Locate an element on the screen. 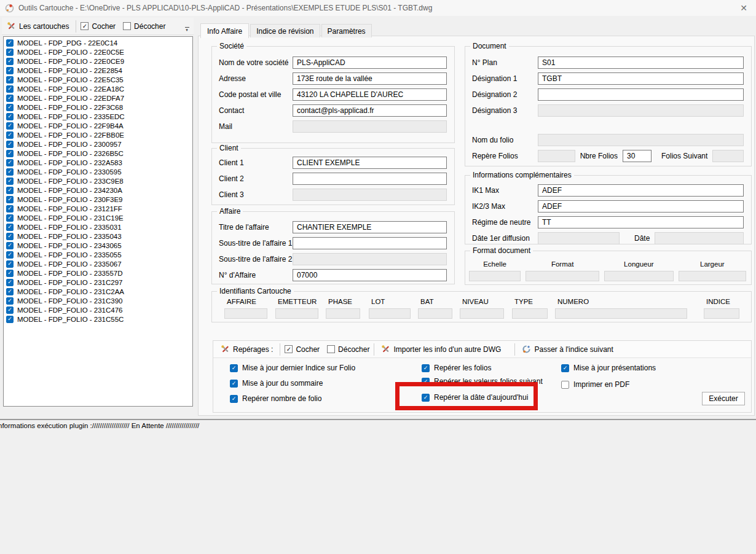 This screenshot has height=554, width=756. list-item: ✓ MODEL - FDP_FOLIO - 22EA18C is located at coordinates (98, 88).